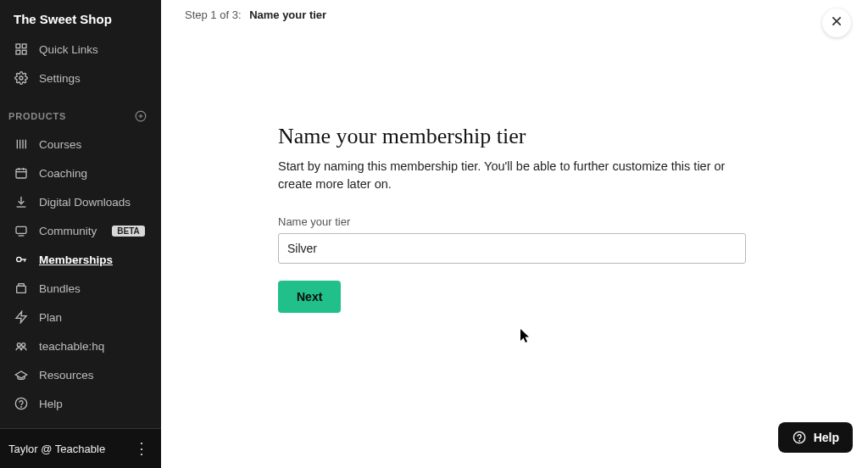 This screenshot has height=468, width=868. What do you see at coordinates (63, 173) in the screenshot?
I see `nav-label: Coaching` at bounding box center [63, 173].